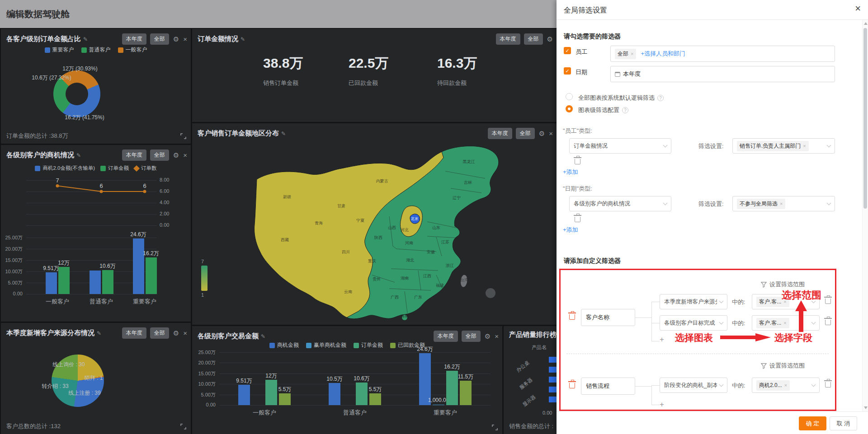  I want to click on panel-scrollbar, so click(865, 216).